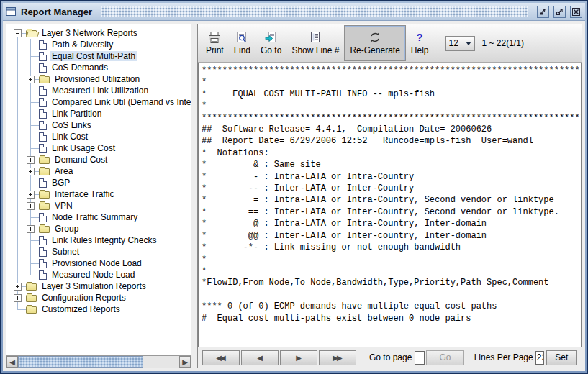 This screenshot has width=588, height=374. What do you see at coordinates (81, 362) in the screenshot?
I see `scrollbar-thumb` at bounding box center [81, 362].